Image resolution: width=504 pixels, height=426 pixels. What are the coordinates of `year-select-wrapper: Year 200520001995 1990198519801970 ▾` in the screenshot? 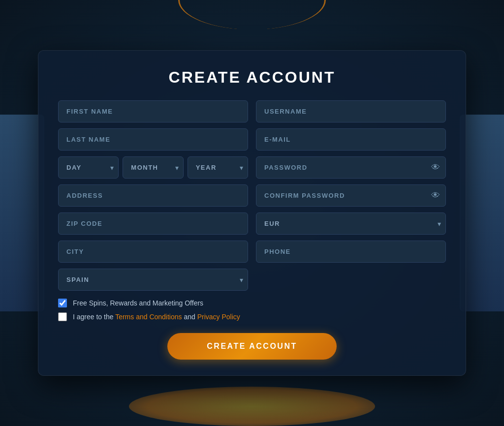 It's located at (218, 167).